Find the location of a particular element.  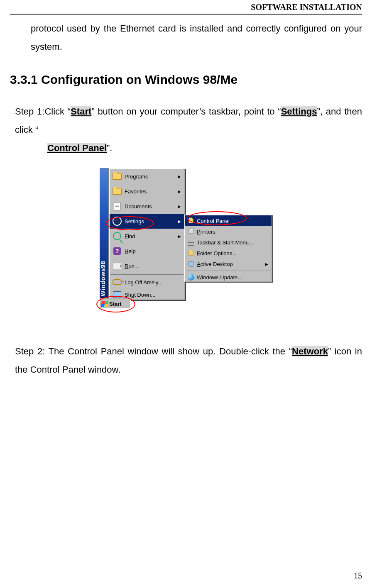

find-icon is located at coordinates (117, 236).